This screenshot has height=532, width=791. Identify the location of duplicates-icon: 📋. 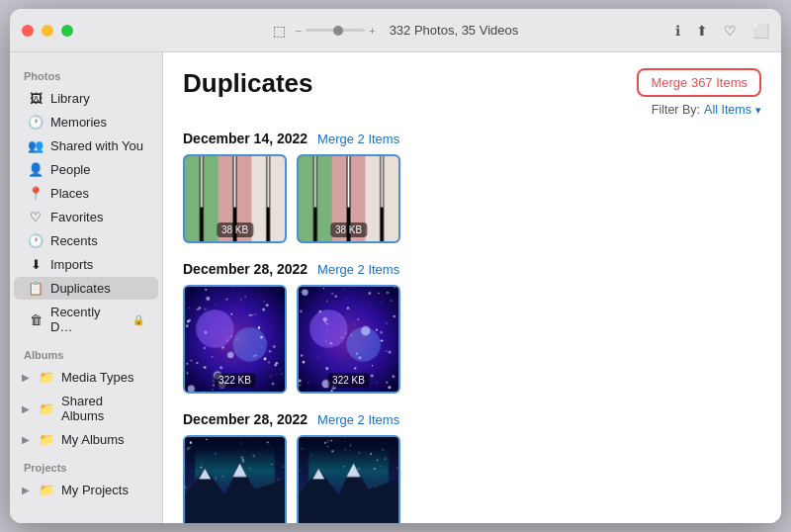
(36, 289).